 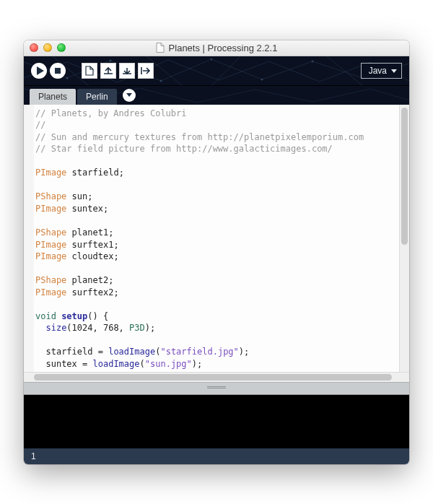 What do you see at coordinates (216, 422) in the screenshot?
I see `console-output` at bounding box center [216, 422].